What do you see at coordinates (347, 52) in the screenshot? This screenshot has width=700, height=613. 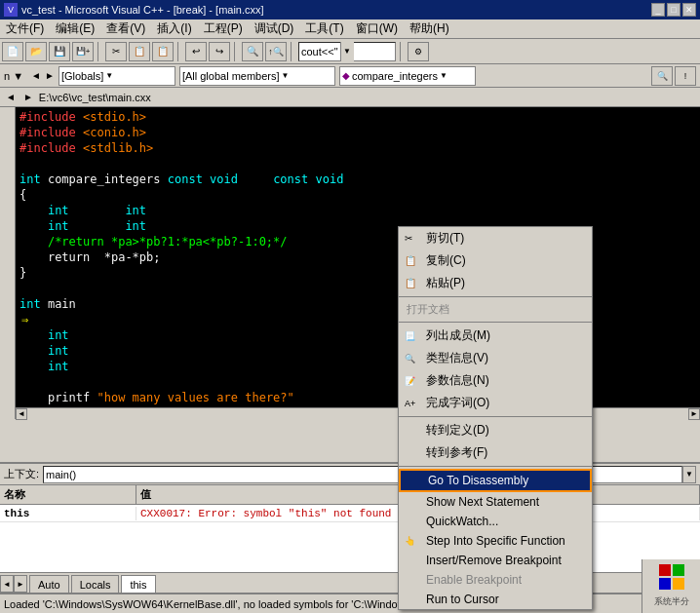 I see `toolbar-combo: cout<<" ▼` at bounding box center [347, 52].